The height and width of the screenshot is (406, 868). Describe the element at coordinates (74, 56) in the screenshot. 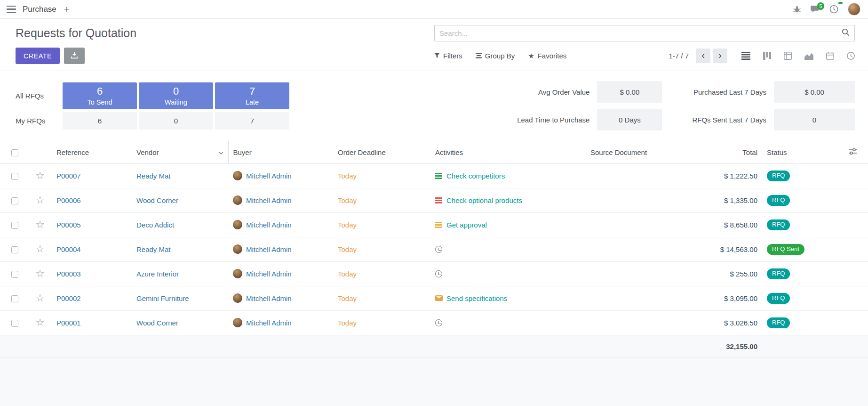

I see `download-button` at that location.